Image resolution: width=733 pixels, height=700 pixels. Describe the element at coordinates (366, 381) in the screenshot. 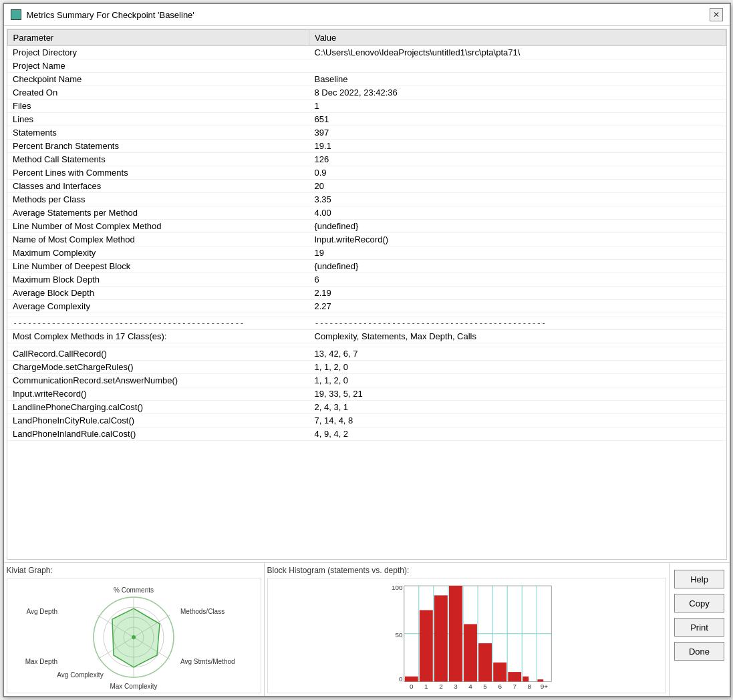

I see `method-row: CommunicationRecord.setAnswerNumbe()1, 1…` at that location.